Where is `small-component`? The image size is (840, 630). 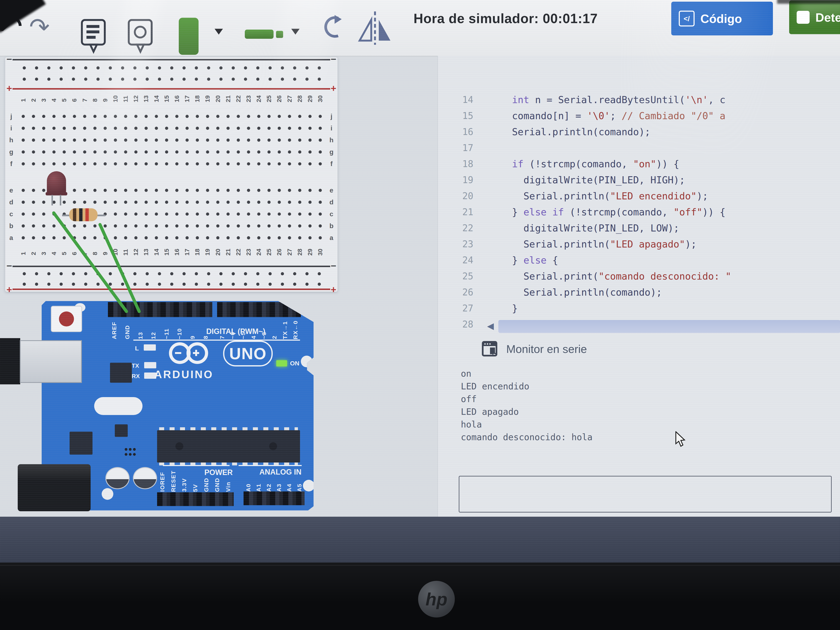
small-component is located at coordinates (121, 431).